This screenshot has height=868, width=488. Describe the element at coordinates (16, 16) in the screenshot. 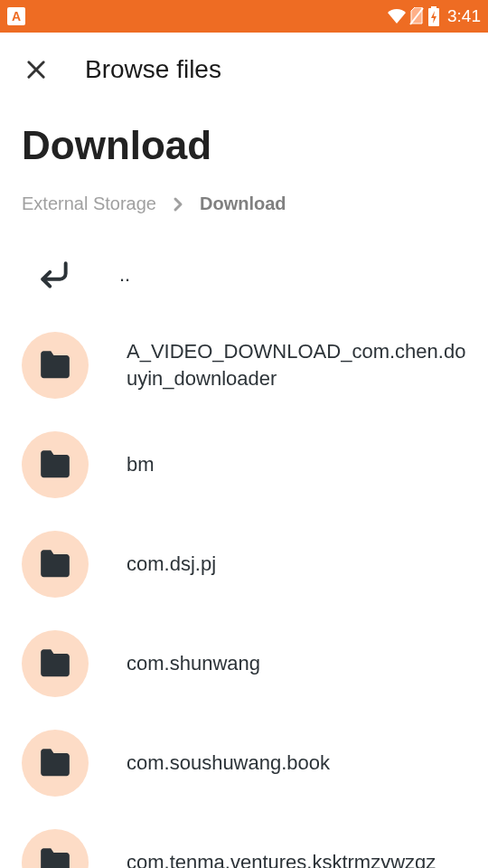

I see `app-indicator-icon: A` at that location.